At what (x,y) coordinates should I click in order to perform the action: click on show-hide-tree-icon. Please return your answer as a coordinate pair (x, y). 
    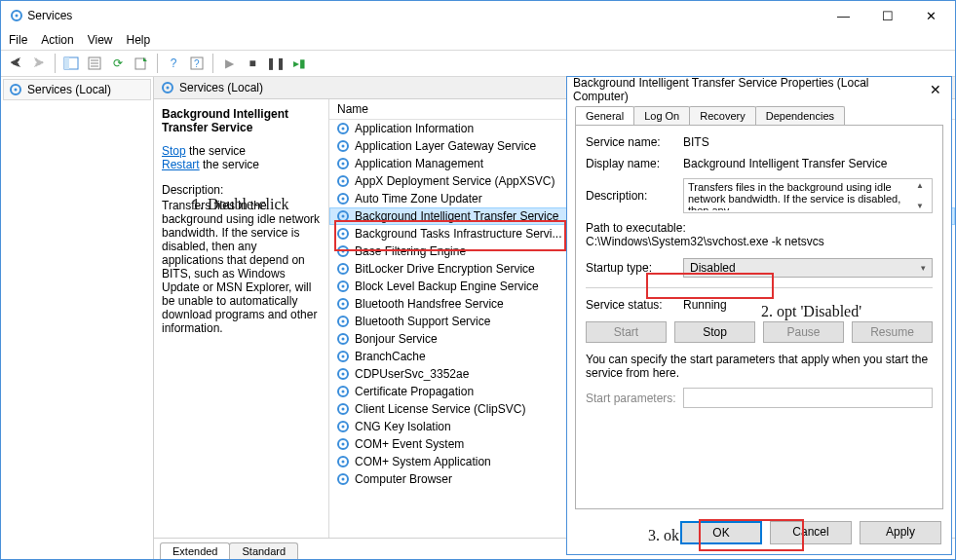
    Looking at the image, I should click on (71, 63).